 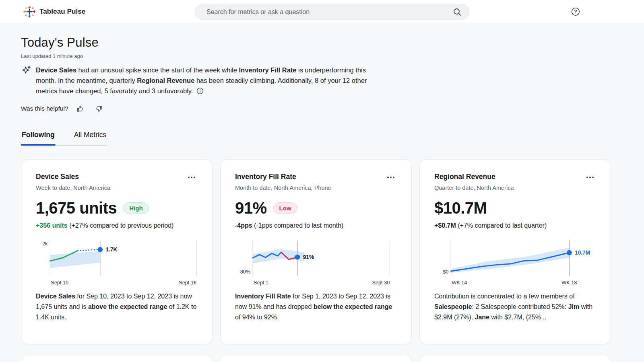 What do you see at coordinates (322, 12) in the screenshot?
I see `app-header: Tableau Pulse ?` at bounding box center [322, 12].